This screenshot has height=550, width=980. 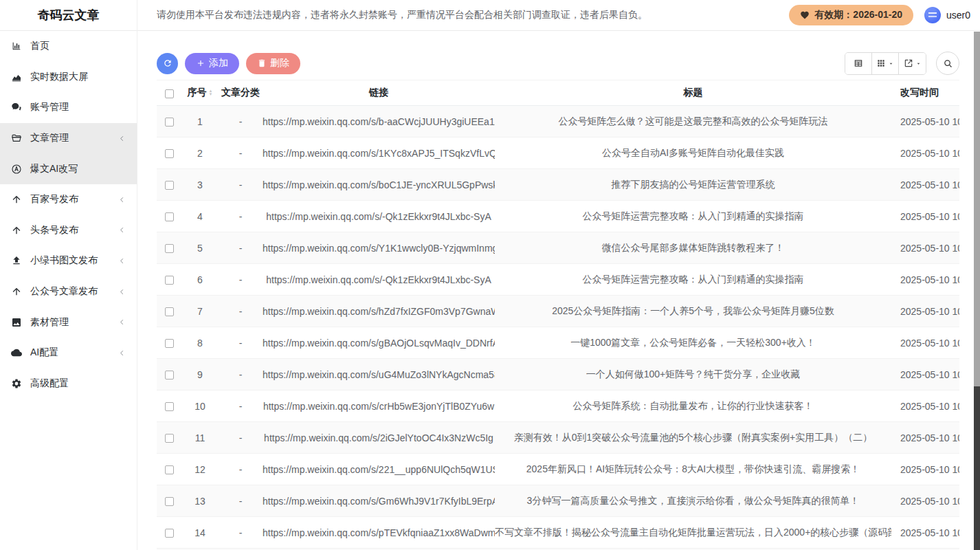 What do you see at coordinates (558, 122) in the screenshot?
I see `table-row: 1-https://mp.weixin.qq.com/s/b-aaCWcjJUU…` at bounding box center [558, 122].